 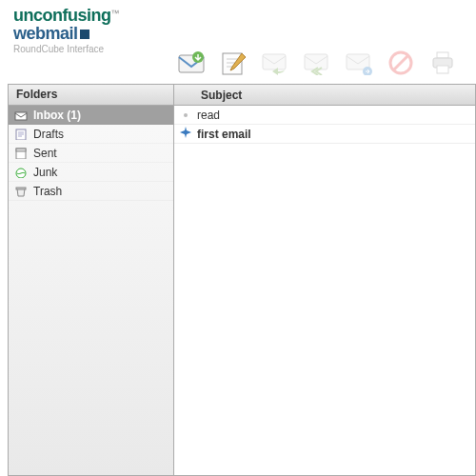 What do you see at coordinates (91, 95) in the screenshot?
I see `folders-header: Folders` at bounding box center [91, 95].